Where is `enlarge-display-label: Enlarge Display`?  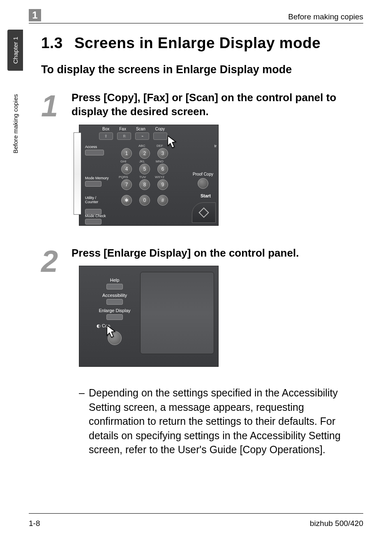
enlarge-display-label: Enlarge Display is located at coordinates (115, 310).